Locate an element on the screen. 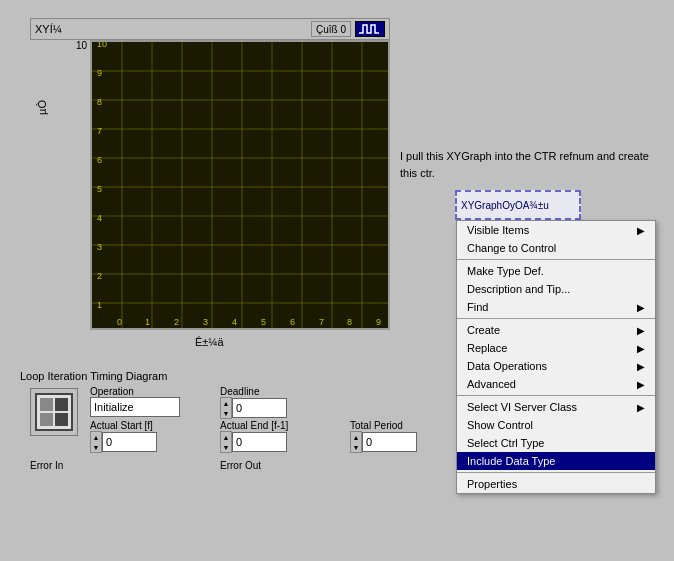 The width and height of the screenshot is (674, 561). spinner-down-icon: ▼ is located at coordinates (96, 447).